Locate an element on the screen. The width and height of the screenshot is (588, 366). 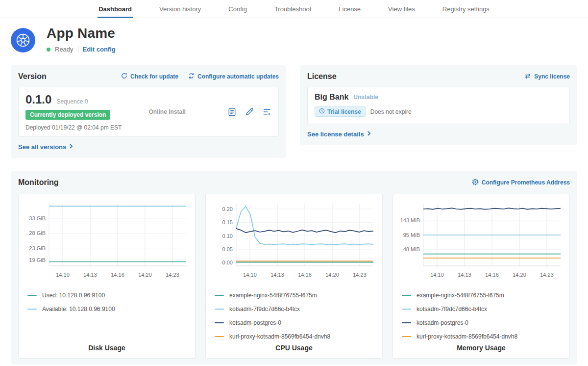
version-number: 0.1.0 is located at coordinates (38, 100).